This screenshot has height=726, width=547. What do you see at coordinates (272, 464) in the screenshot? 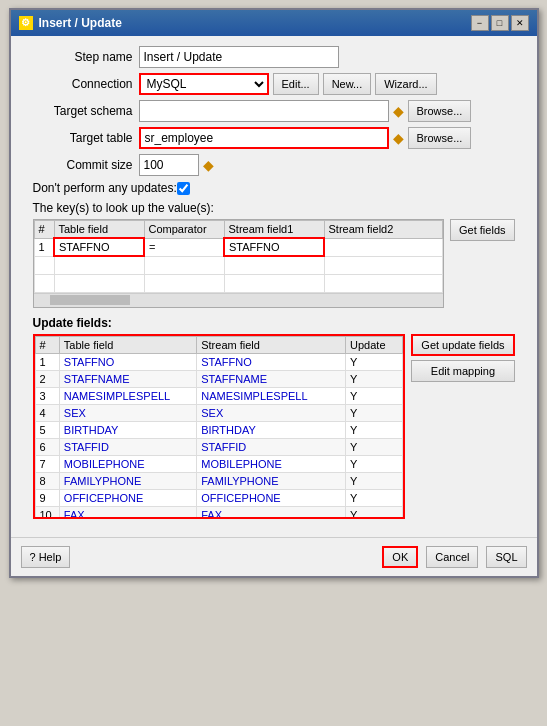
I see `update-row-7-stream_field: MOBILEPHONE` at bounding box center [272, 464].